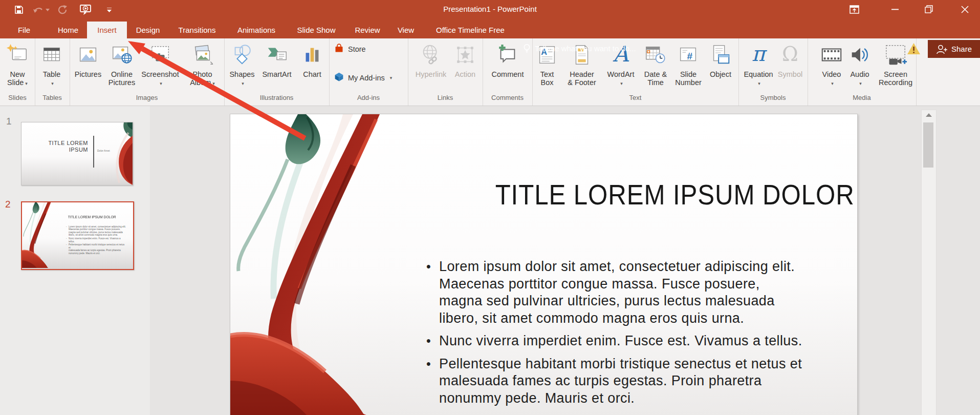  I want to click on bullet-item: •Pellentesque habitant morbi tristique s…, so click(641, 381).